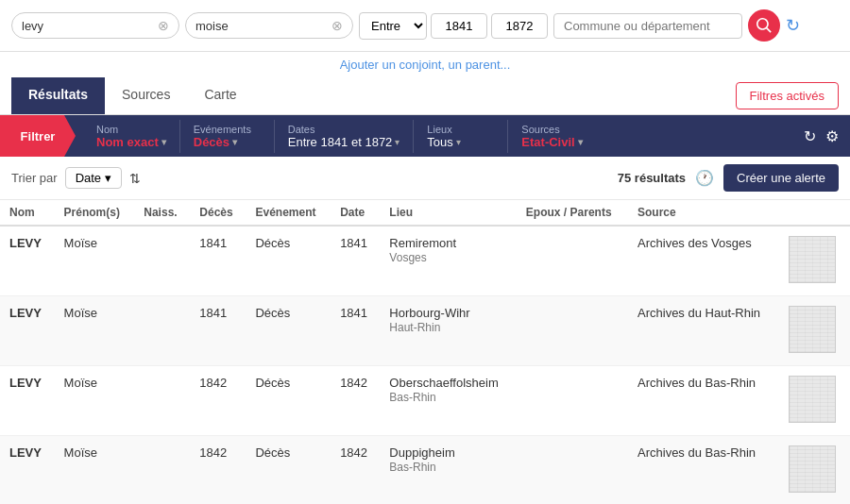 The width and height of the screenshot is (850, 504). What do you see at coordinates (345, 136) in the screenshot?
I see `filter-dates: Dates Entre 1841 et 1872 ▾` at bounding box center [345, 136].